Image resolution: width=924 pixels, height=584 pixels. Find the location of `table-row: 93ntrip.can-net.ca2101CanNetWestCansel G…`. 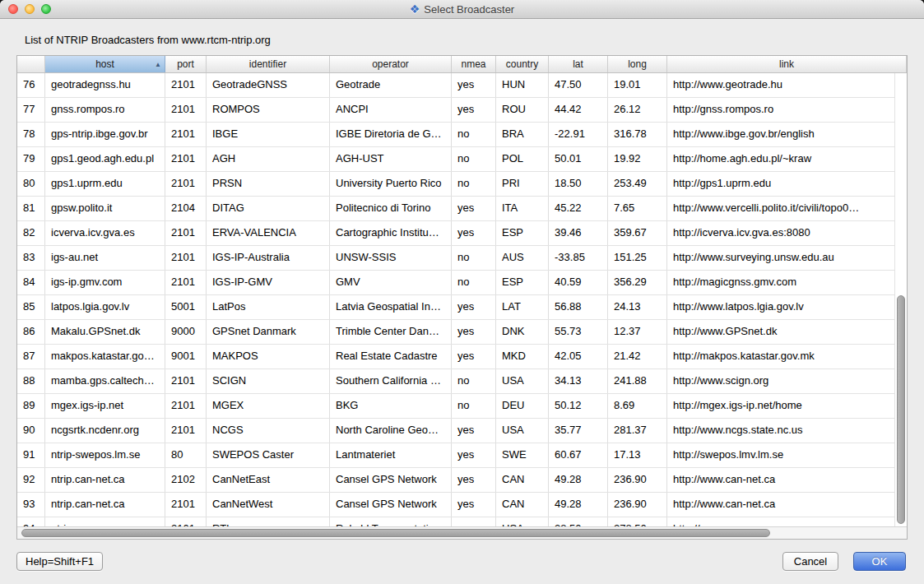

table-row: 93ntrip.can-net.ca2101CanNetWestCansel G… is located at coordinates (462, 505).